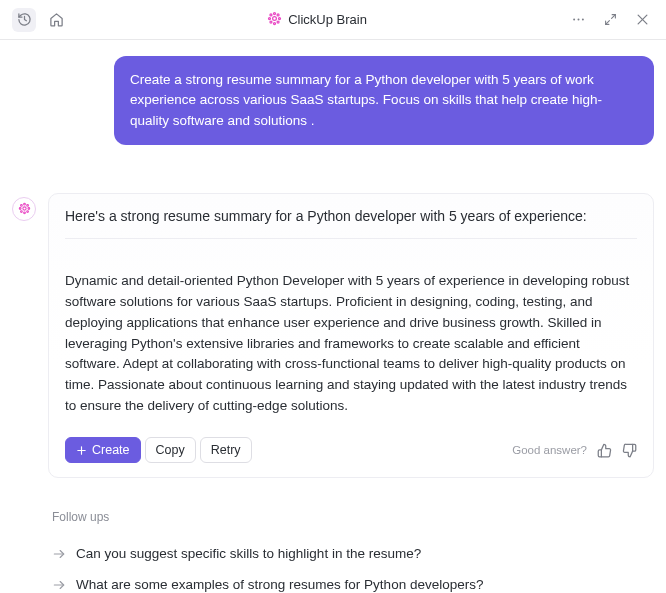 The height and width of the screenshot is (593, 666). What do you see at coordinates (226, 450) in the screenshot?
I see `retry-button: Retry` at bounding box center [226, 450].